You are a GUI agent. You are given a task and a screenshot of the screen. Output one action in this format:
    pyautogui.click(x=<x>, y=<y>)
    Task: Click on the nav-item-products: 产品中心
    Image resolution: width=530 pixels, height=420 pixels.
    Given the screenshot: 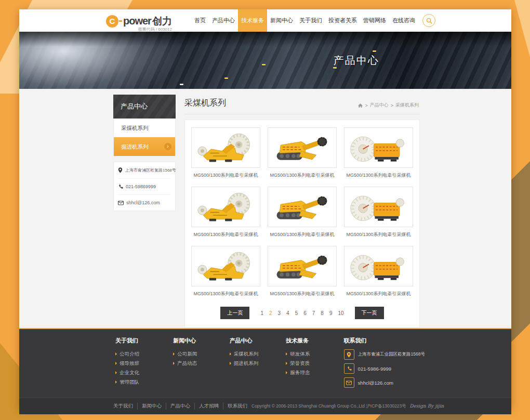 What is the action you would take?
    pyautogui.click(x=223, y=21)
    